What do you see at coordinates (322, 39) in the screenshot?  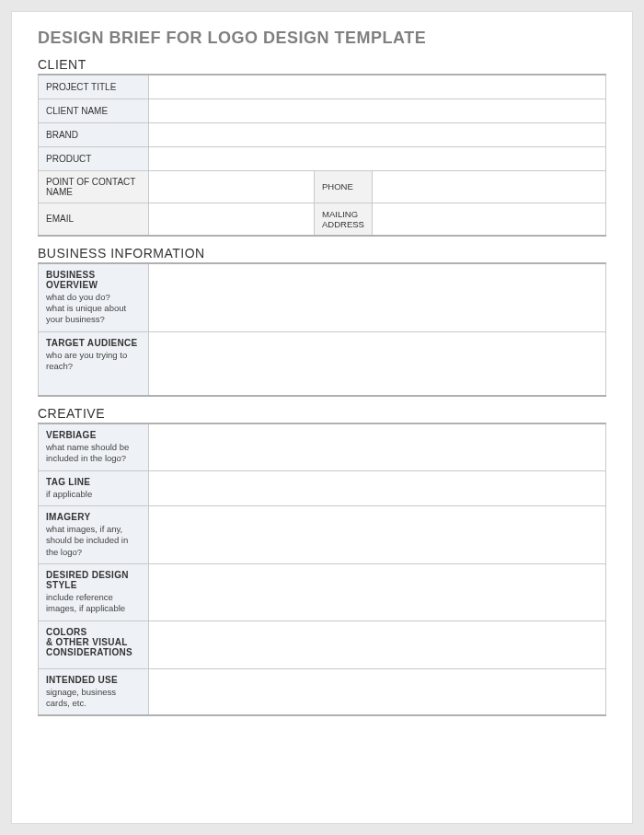 I see `document-title: DESIGN BRIEF FOR LOGO DESIGN TEMPLATE` at bounding box center [322, 39].